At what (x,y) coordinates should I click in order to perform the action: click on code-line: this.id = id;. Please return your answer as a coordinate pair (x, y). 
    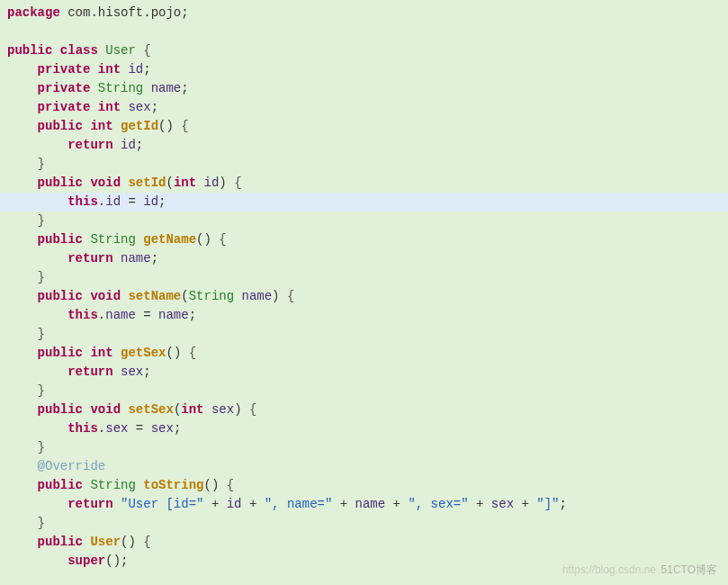
    Looking at the image, I should click on (364, 202).